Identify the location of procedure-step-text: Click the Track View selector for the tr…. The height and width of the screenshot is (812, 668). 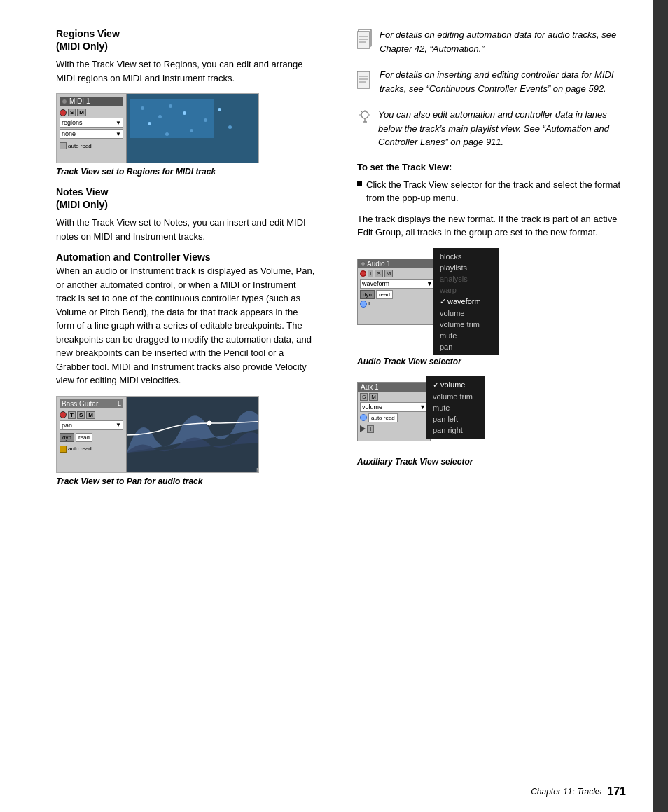
(500, 192).